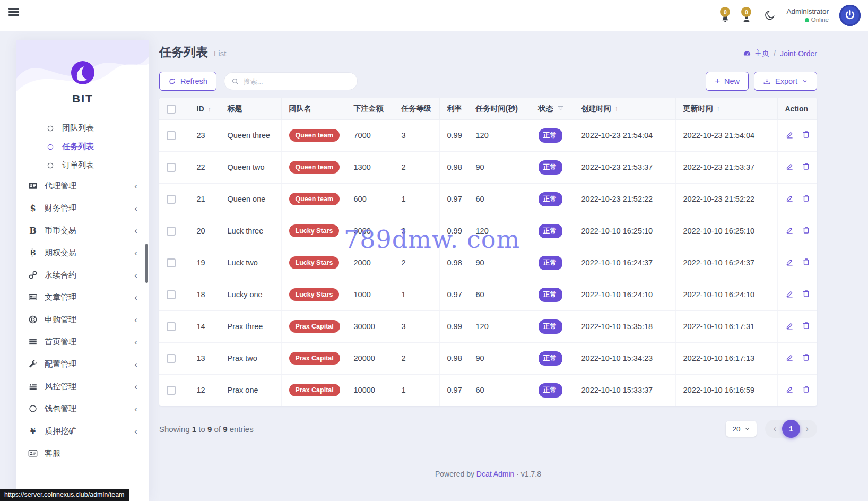 This screenshot has height=501, width=868. Describe the element at coordinates (83, 297) in the screenshot. I see `sidebar-item: 文章管理 ‹` at that location.